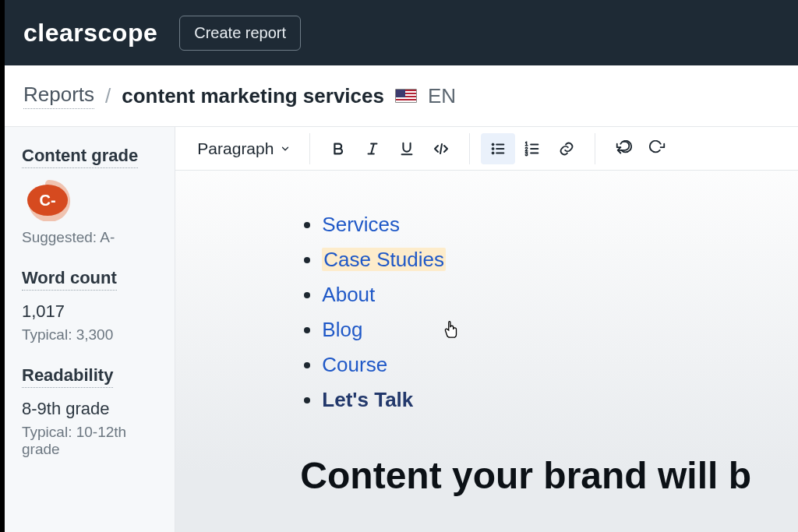 This screenshot has height=532, width=798. Describe the element at coordinates (407, 149) in the screenshot. I see `underline-button` at that location.